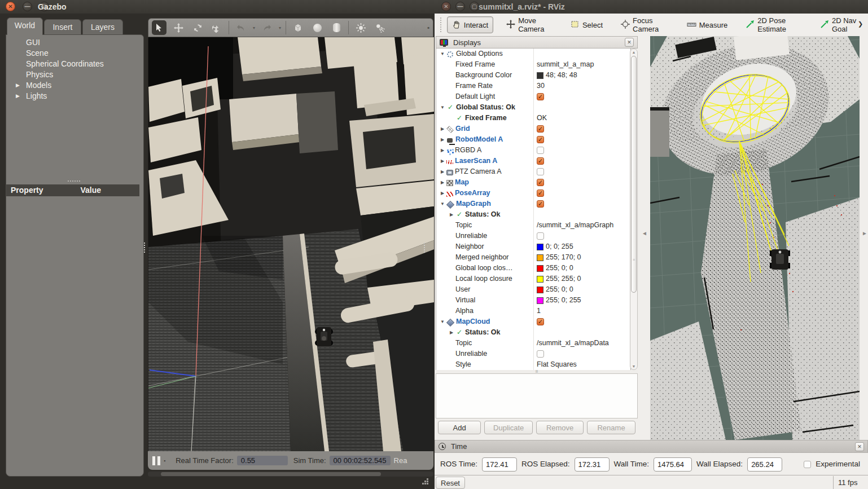 Image resolution: width=868 pixels, height=489 pixels. Describe the element at coordinates (298, 28) in the screenshot. I see `cube-icon` at that location.